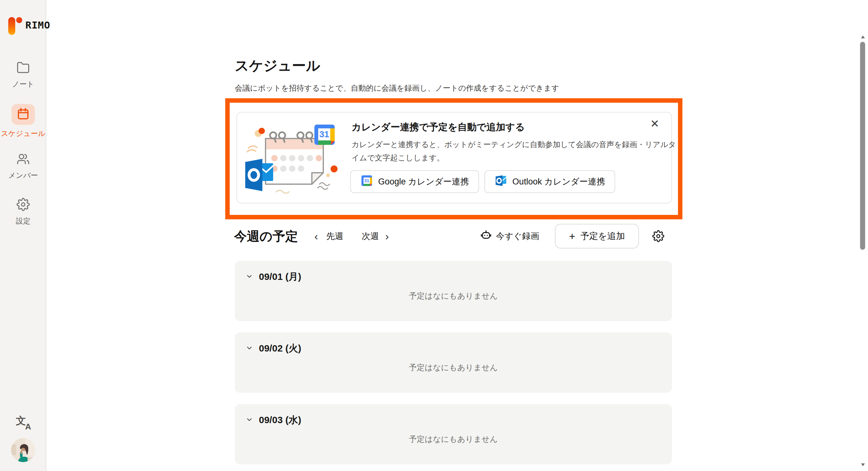  I want to click on week-actions: 今すぐ録画 + 予定を追加, so click(576, 236).